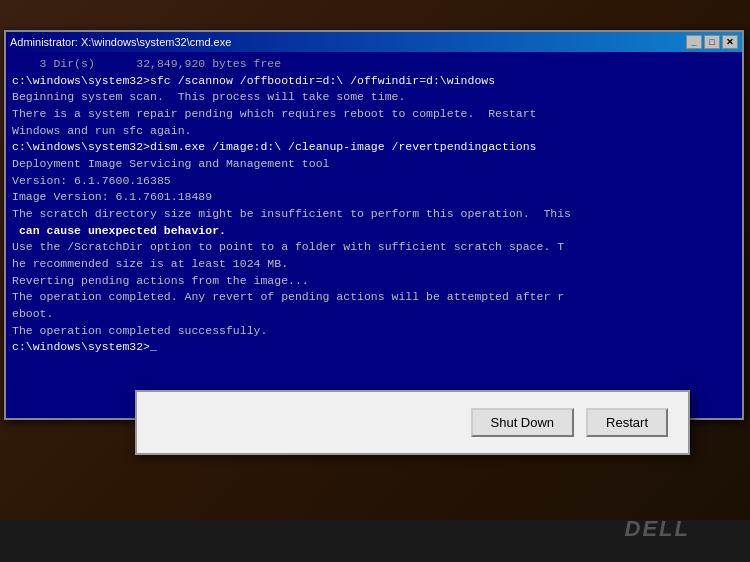 The width and height of the screenshot is (750, 562). I want to click on terminal-line: c:\windows\system32>dism.exe /image:d:\ …, so click(374, 148).